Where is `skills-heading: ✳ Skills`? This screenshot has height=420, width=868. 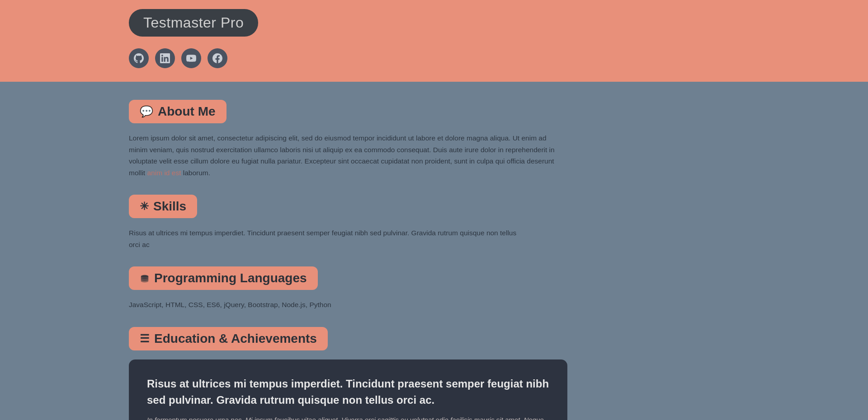
skills-heading: ✳ Skills is located at coordinates (163, 206).